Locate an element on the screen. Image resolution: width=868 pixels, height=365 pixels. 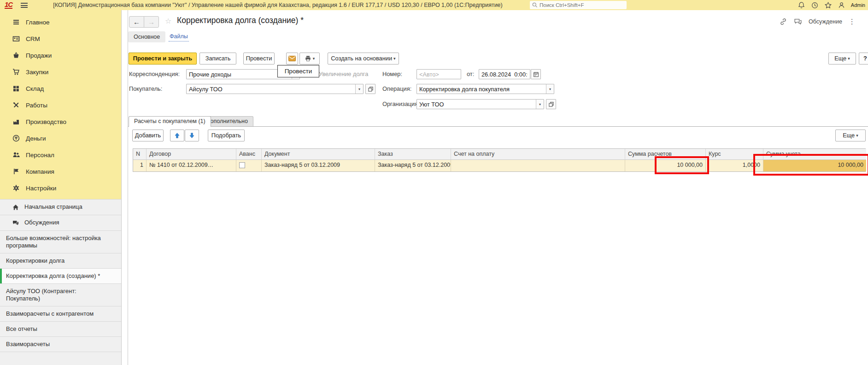
sidebar-item-all-reports: Все отчеты is located at coordinates (61, 329).